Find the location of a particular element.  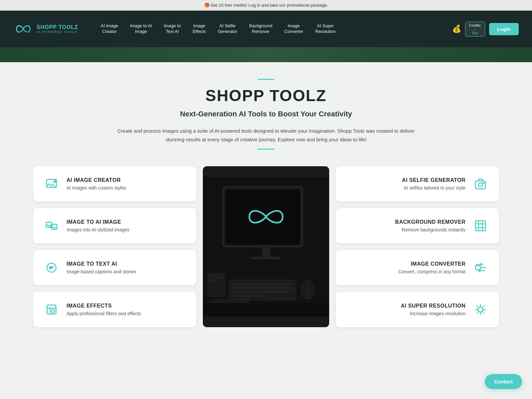

buy-label: Buy is located at coordinates (475, 33).